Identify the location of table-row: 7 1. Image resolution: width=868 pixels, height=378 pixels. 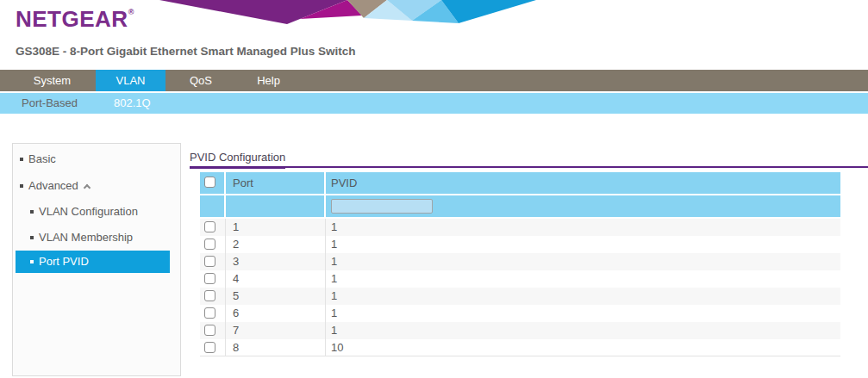
(521, 331).